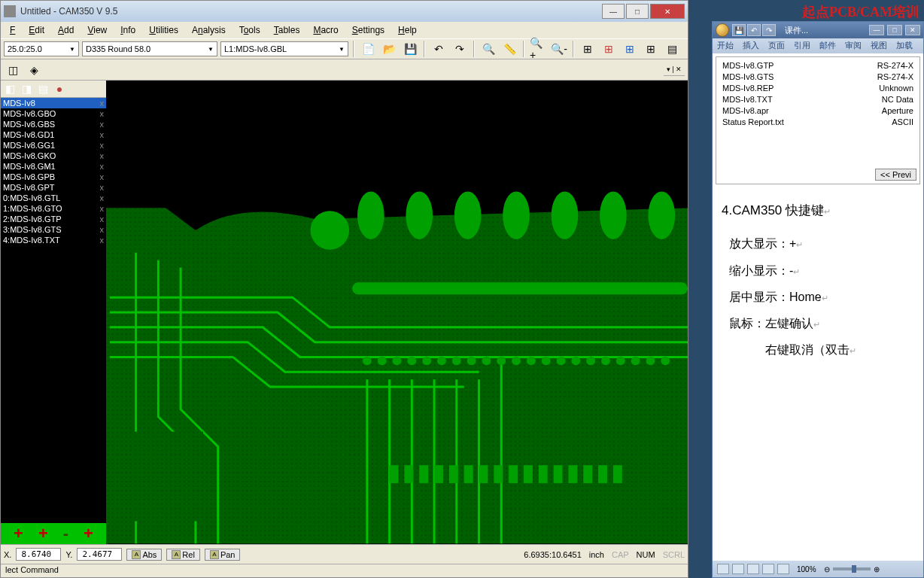 The image size is (924, 578). Describe the element at coordinates (667, 11) in the screenshot. I see `close-button: ✕` at that location.